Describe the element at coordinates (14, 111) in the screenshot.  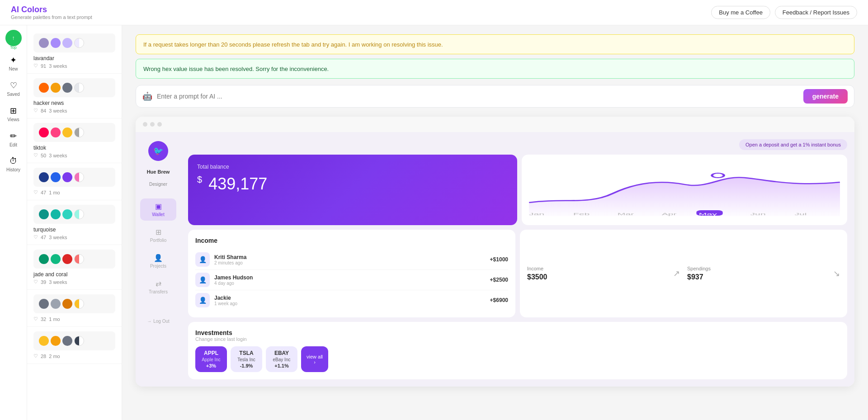
I see `views-icon: ⊞` at that location.